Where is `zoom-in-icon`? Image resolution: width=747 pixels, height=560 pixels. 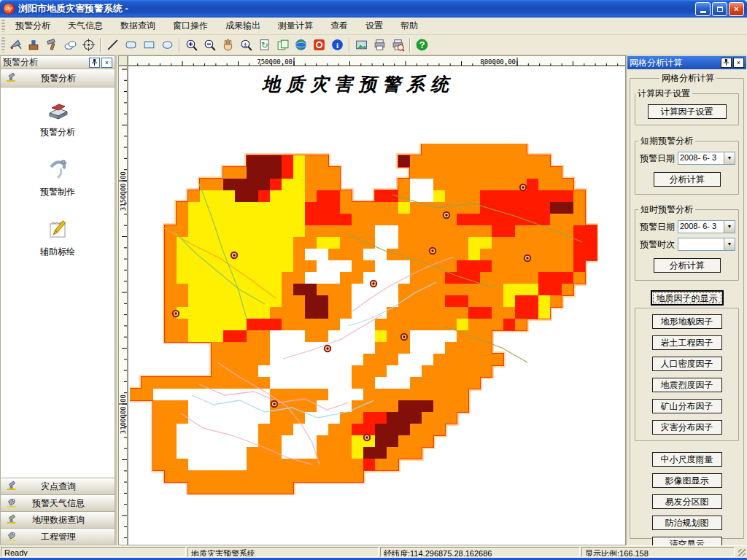 zoom-in-icon is located at coordinates (191, 45).